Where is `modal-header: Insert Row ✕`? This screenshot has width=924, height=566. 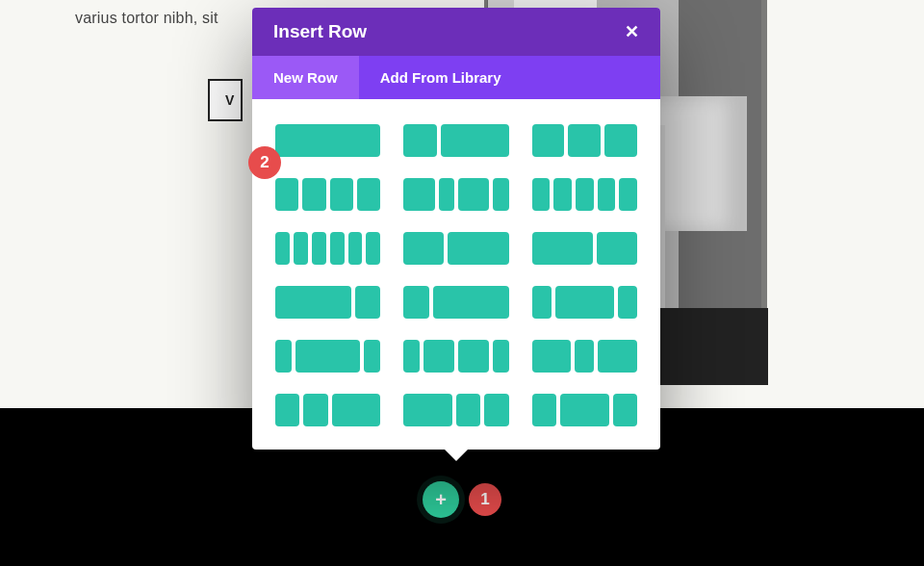
modal-header: Insert Row ✕ is located at coordinates (456, 32).